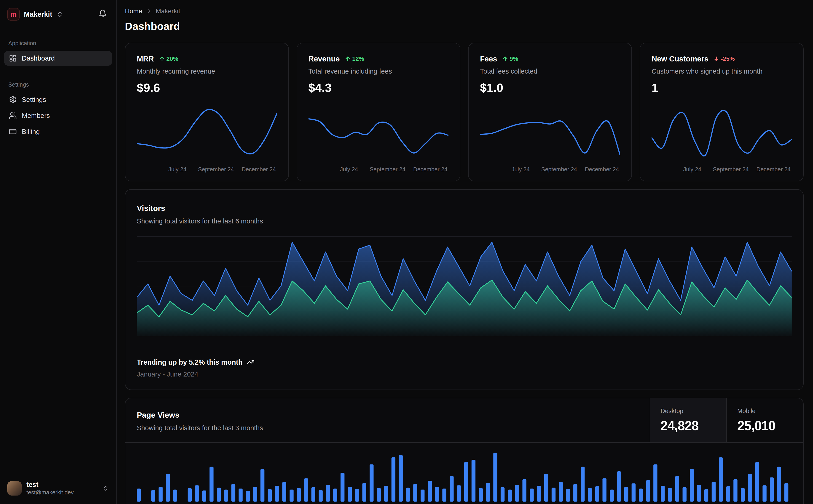 The image size is (813, 504). I want to click on section-label-application: Application, so click(58, 43).